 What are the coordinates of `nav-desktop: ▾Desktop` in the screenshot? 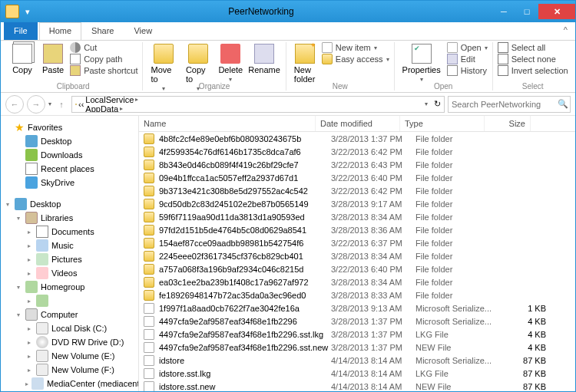 It's located at (69, 204).